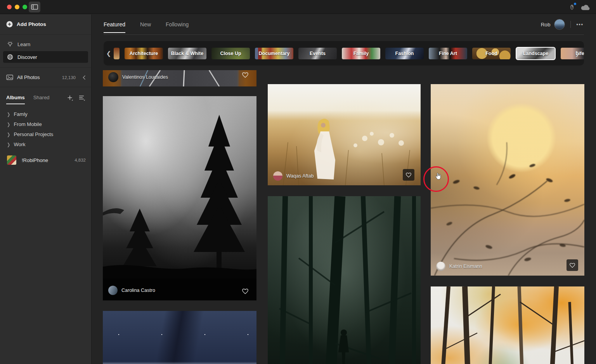  What do you see at coordinates (586, 7) in the screenshot?
I see `cloud-sync-button` at bounding box center [586, 7].